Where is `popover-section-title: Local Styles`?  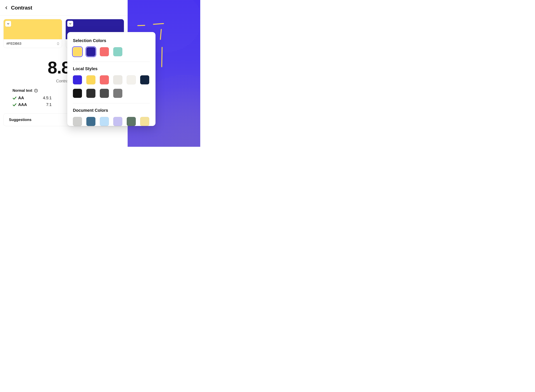 popover-section-title: Local Styles is located at coordinates (111, 69).